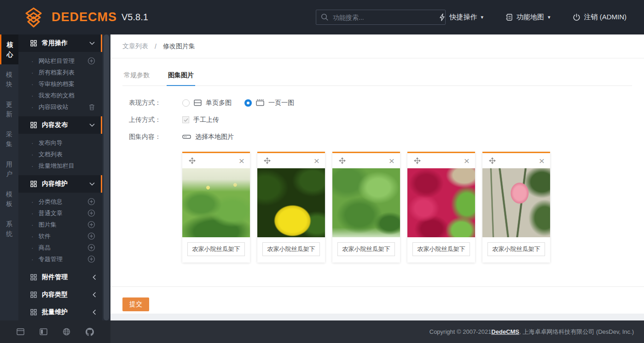 The height and width of the screenshot is (343, 644). I want to click on radio-checked, so click(248, 103).